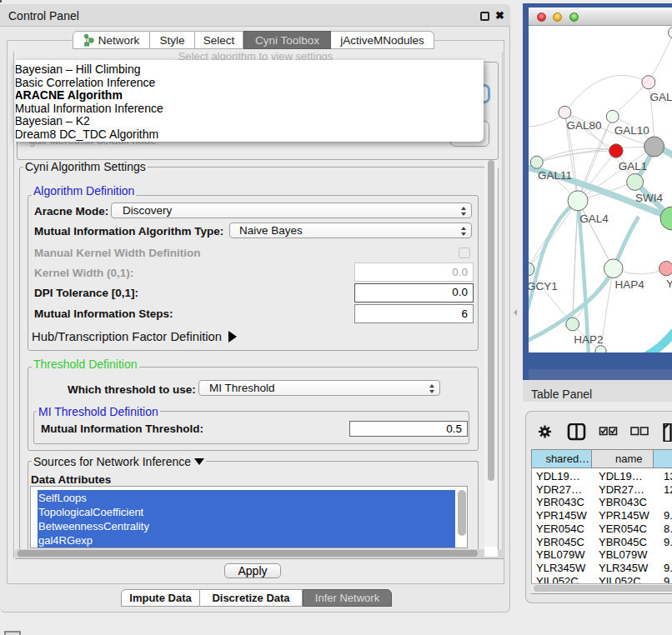  I want to click on svg-text: GCY1, so click(544, 287).